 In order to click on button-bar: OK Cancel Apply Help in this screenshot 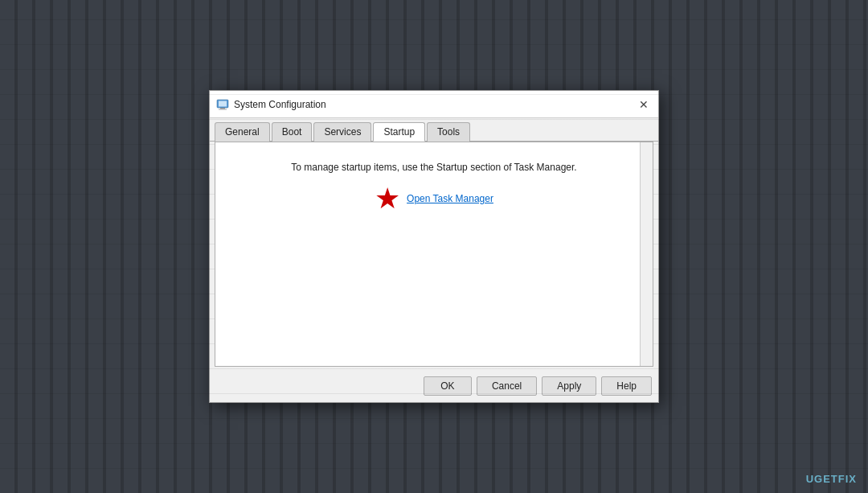, I will do `click(434, 387)`.